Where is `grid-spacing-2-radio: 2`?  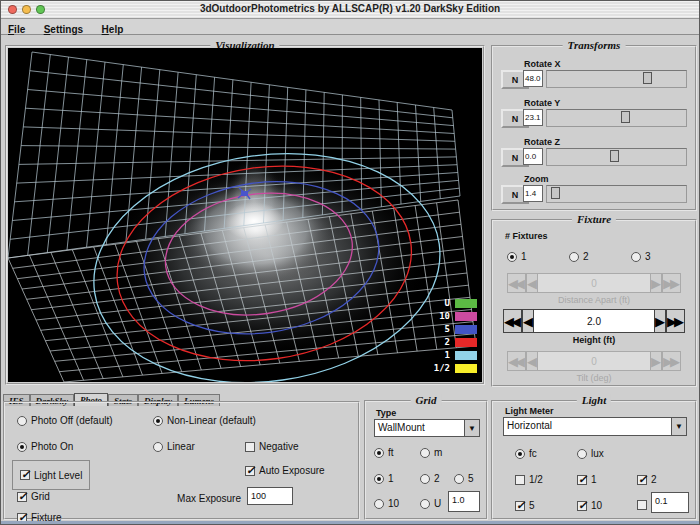 grid-spacing-2-radio: 2 is located at coordinates (430, 478).